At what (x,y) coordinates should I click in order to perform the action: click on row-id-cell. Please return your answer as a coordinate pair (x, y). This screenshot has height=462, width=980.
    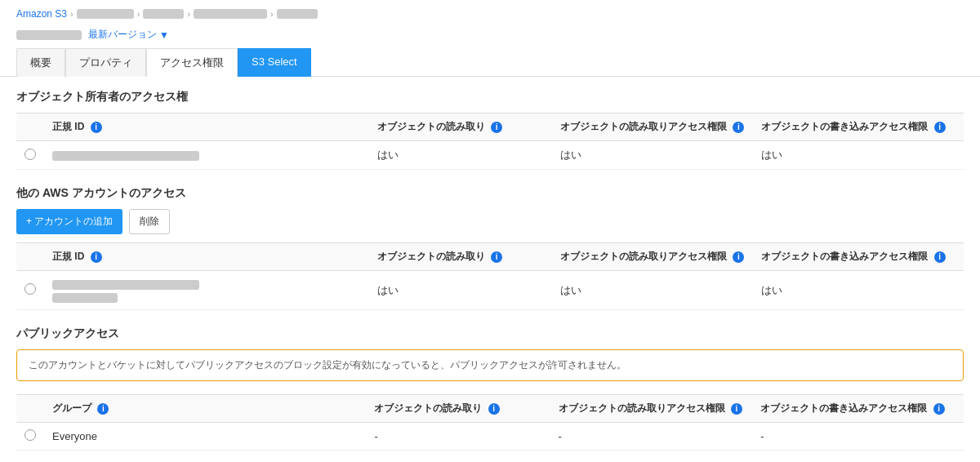
    Looking at the image, I should click on (207, 155).